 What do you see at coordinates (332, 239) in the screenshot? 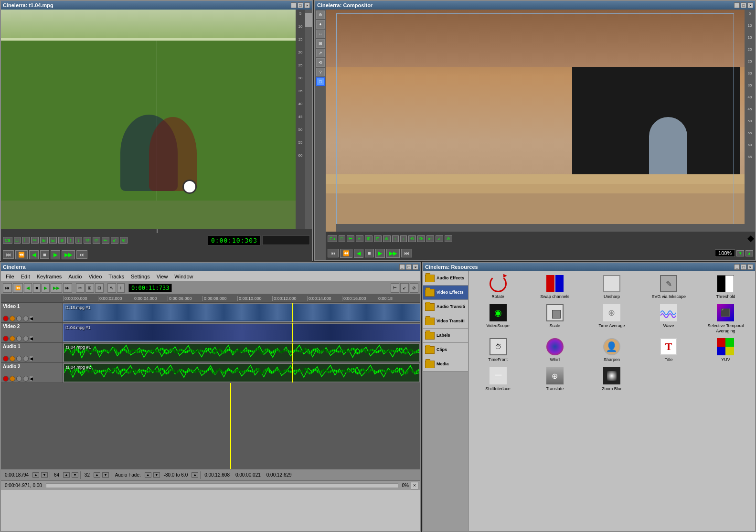
I see `comp-ctrl-ca: Ca` at bounding box center [332, 239].